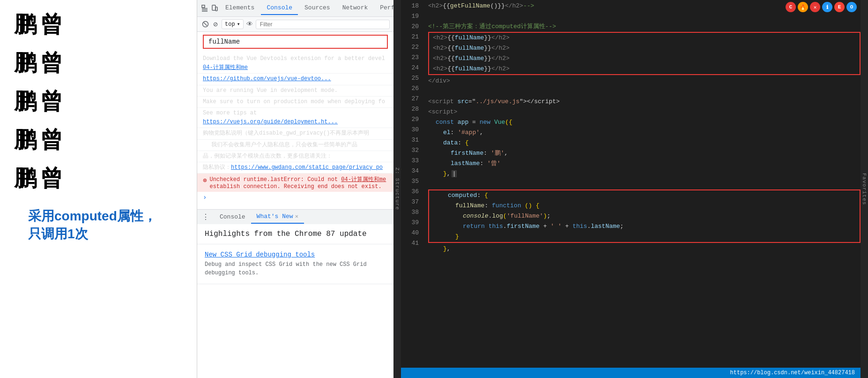 The image size is (868, 378). I want to click on whatsnew-item-title-1: New CSS Grid debugging tools, so click(295, 255).